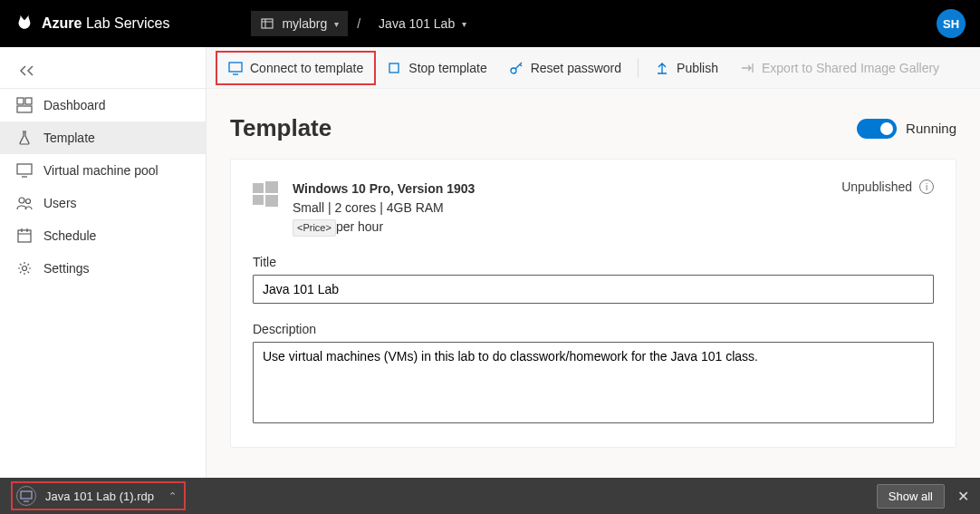 This screenshot has width=980, height=514. Describe the element at coordinates (576, 68) in the screenshot. I see `toolbar-label: Reset password` at that location.